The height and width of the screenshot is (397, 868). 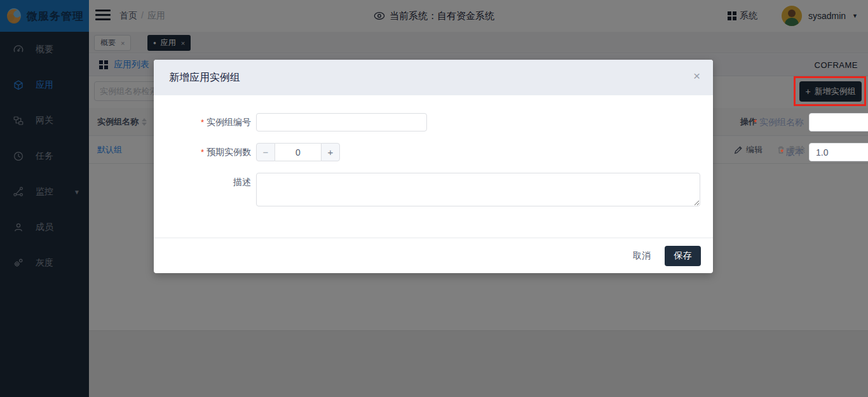 What do you see at coordinates (205, 77) in the screenshot?
I see `modal-title: 新增应用实例组` at bounding box center [205, 77].